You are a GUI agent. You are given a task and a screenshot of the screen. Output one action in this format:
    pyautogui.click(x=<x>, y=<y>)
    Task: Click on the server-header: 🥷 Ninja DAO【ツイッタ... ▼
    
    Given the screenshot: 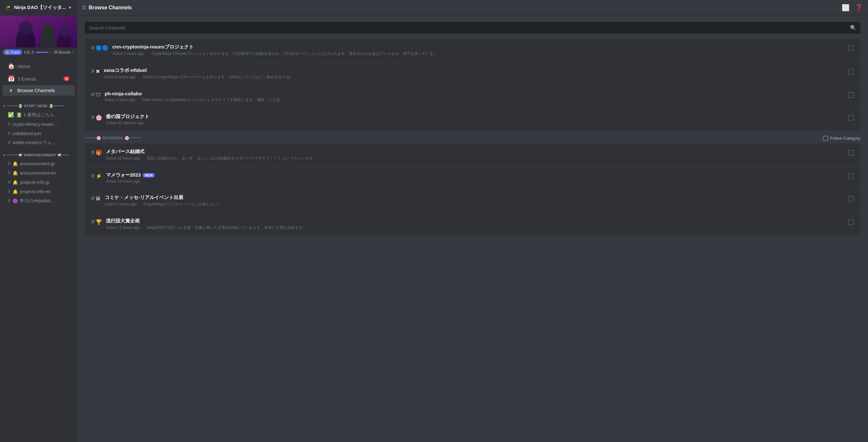 What is the action you would take?
    pyautogui.click(x=38, y=8)
    